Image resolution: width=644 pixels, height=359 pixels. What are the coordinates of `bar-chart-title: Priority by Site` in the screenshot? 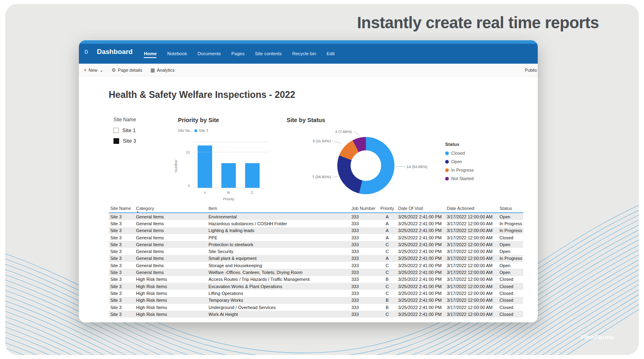 It's located at (198, 120).